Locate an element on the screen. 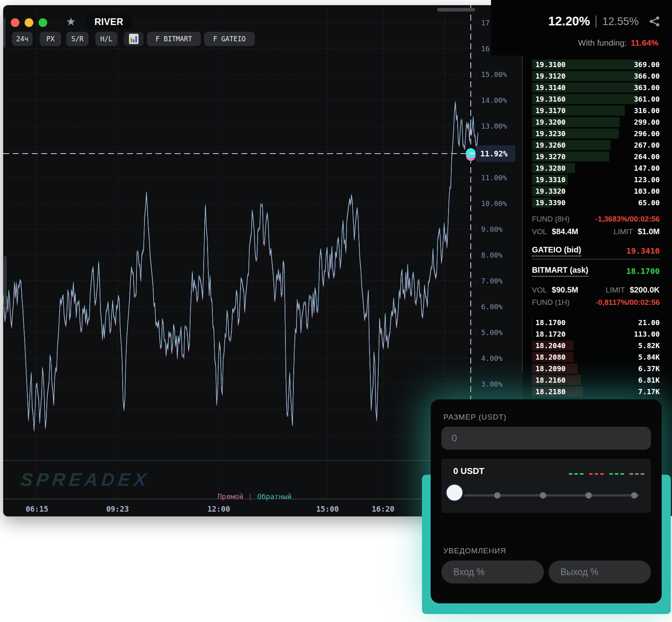 The image size is (672, 622). x-axis-tick-label: 15:00 is located at coordinates (327, 509).